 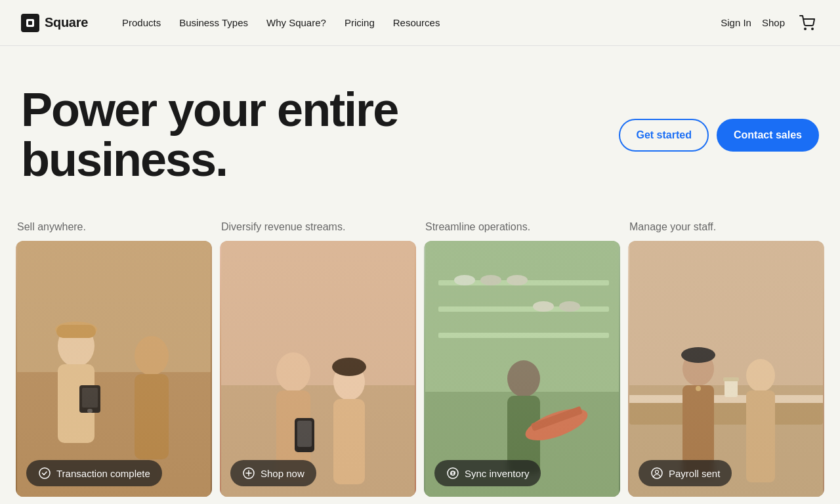 What do you see at coordinates (417, 22) in the screenshot?
I see `nav-links: Products Business Types Why Square? Pric…` at bounding box center [417, 22].